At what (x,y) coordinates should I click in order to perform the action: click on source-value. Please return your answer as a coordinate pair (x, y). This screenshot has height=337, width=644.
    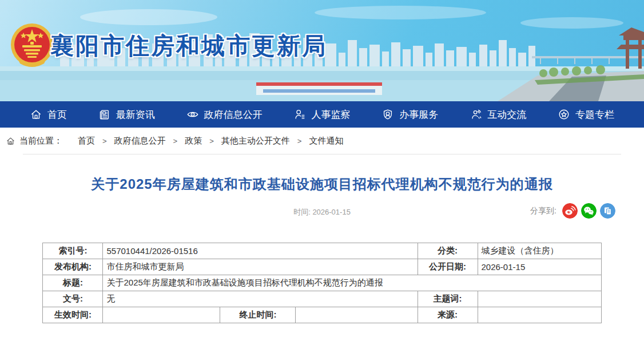
    Looking at the image, I should click on (539, 315).